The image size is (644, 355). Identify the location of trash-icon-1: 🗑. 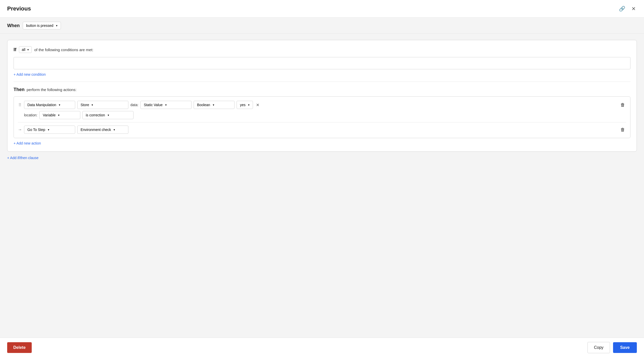
(623, 105).